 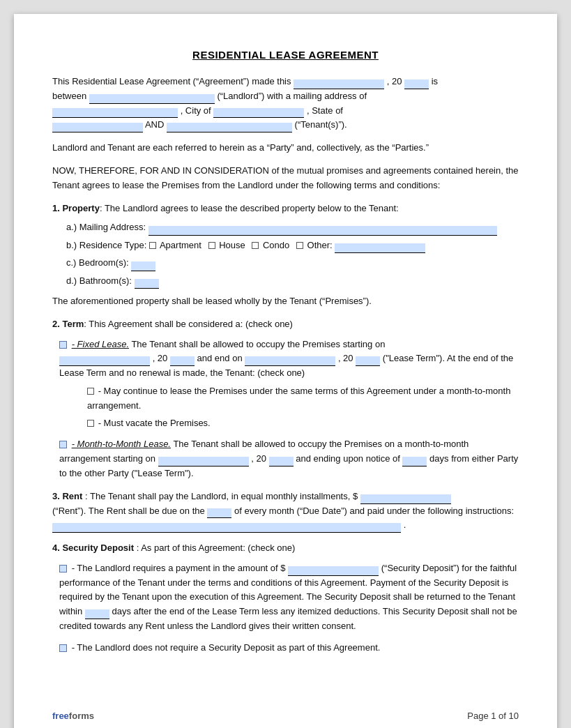 What do you see at coordinates (368, 361) in the screenshot?
I see `fixed-end-year-field` at bounding box center [368, 361].